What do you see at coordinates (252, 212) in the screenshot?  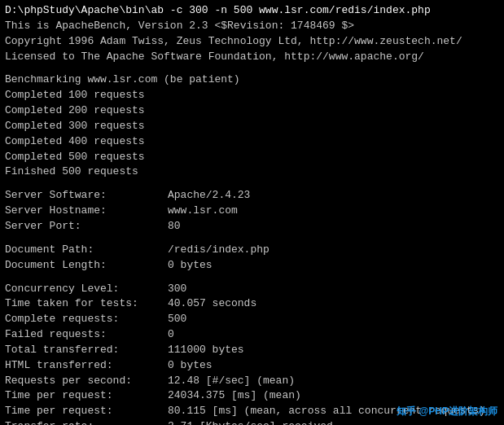 I see `server-hostname-row: Server Hostname: www.lsr.com` at bounding box center [252, 212].